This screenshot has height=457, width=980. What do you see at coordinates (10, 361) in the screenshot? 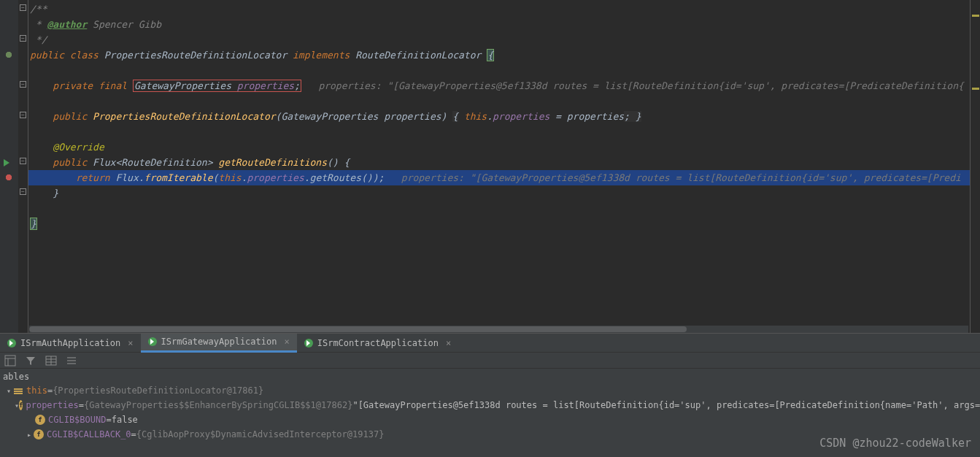
I see `restore-layout-icon` at bounding box center [10, 361].